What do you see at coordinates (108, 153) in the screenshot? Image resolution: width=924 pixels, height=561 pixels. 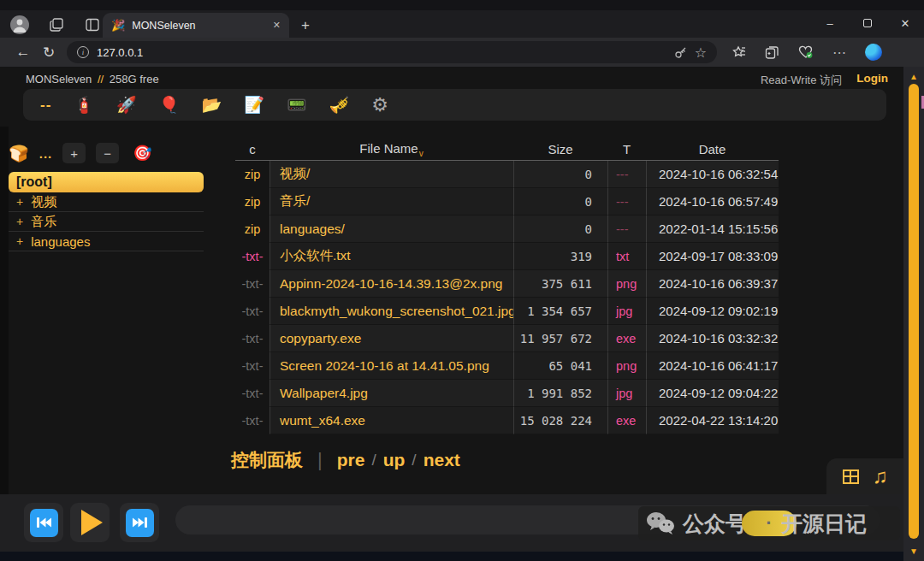 I see `collapse-tree-button: −` at bounding box center [108, 153].